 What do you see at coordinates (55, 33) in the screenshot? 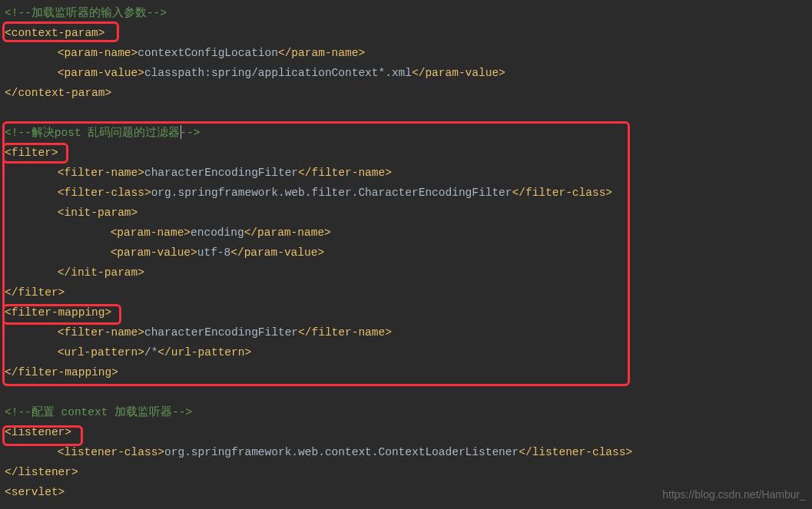
I see `token-tag: <context-param>` at bounding box center [55, 33].